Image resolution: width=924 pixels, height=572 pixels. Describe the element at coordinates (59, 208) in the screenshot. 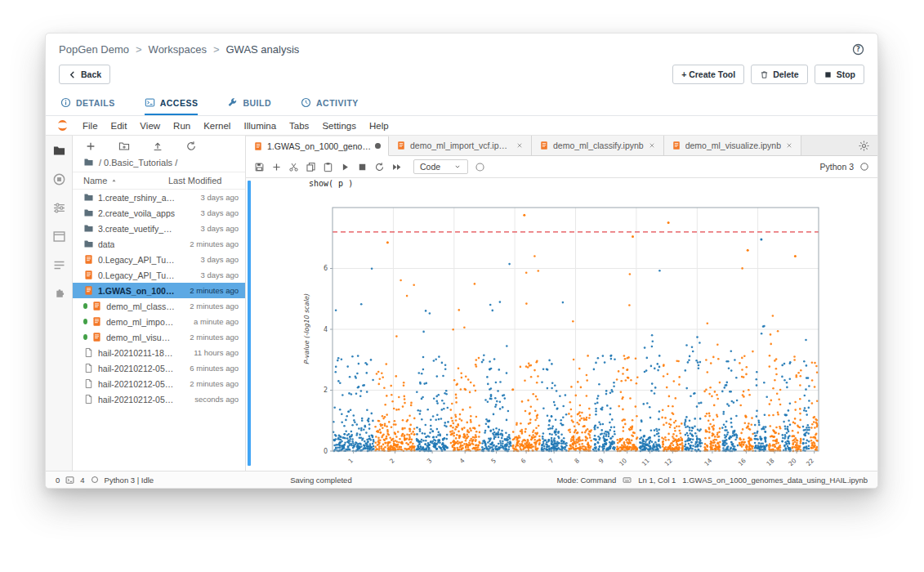

I see `sidebar-commands-icon` at that location.